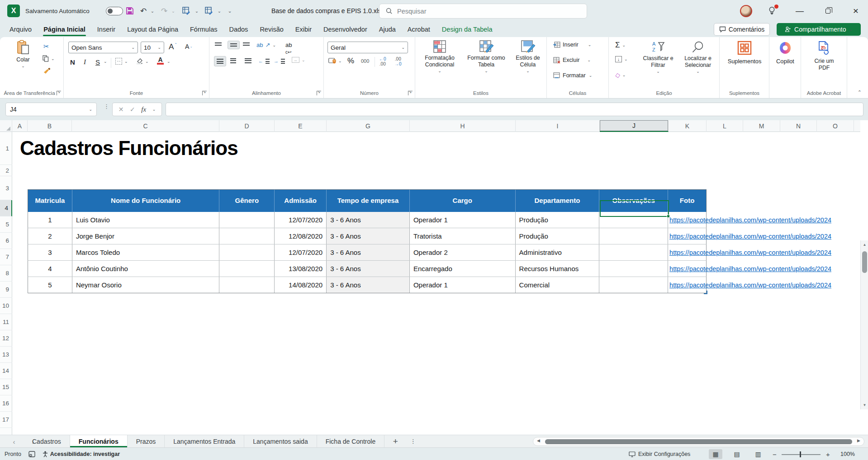 This screenshot has height=460, width=868. I want to click on sheet-nav-prev-icon: ‹, so click(14, 441).